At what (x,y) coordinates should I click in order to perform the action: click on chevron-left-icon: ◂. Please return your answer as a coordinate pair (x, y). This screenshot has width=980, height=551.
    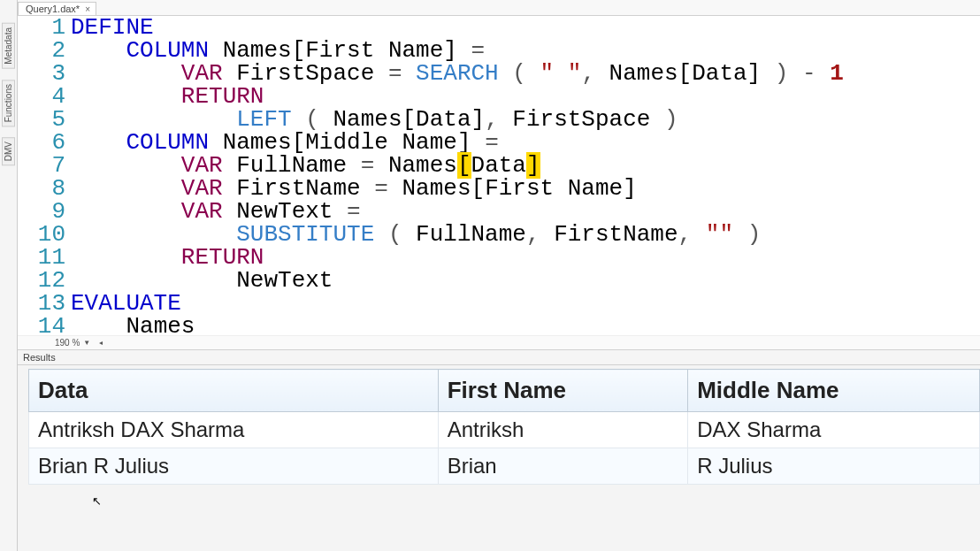
    Looking at the image, I should click on (101, 343).